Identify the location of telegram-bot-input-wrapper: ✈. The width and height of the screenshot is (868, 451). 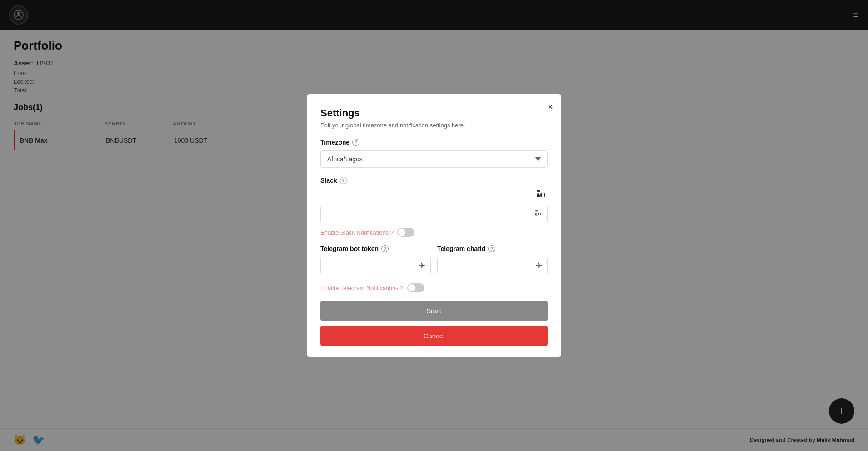
(375, 266).